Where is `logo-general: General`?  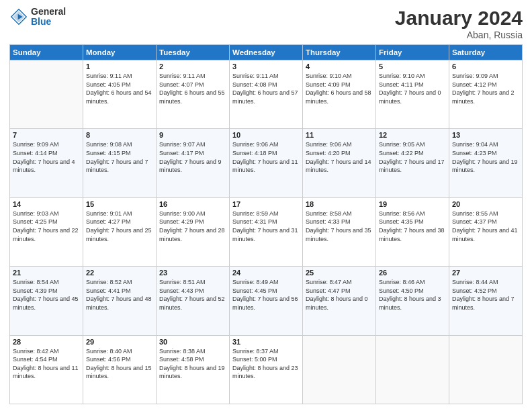
logo-general: General is located at coordinates (48, 12).